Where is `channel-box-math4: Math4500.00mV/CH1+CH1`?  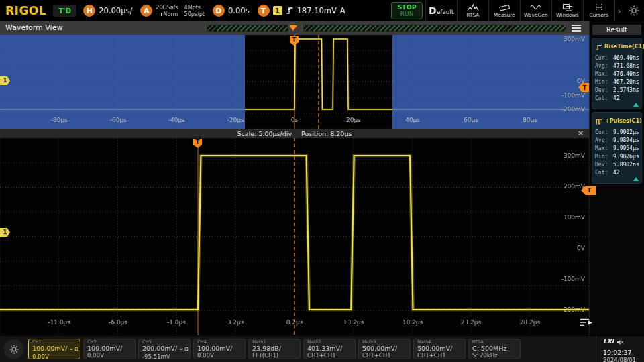 channel-box-math4: Math4500.00mV/CH1+CH1 is located at coordinates (439, 349).